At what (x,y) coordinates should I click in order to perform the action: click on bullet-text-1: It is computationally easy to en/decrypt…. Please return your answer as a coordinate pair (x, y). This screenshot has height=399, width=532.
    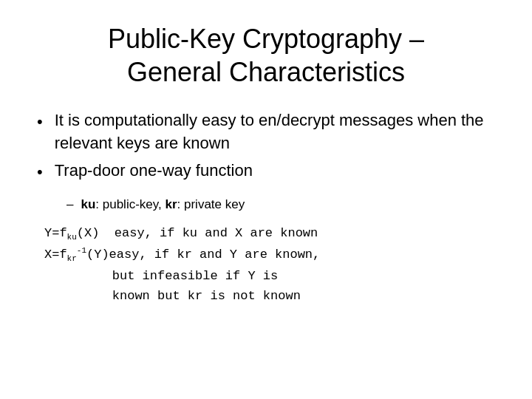
    Looking at the image, I should click on (275, 132).